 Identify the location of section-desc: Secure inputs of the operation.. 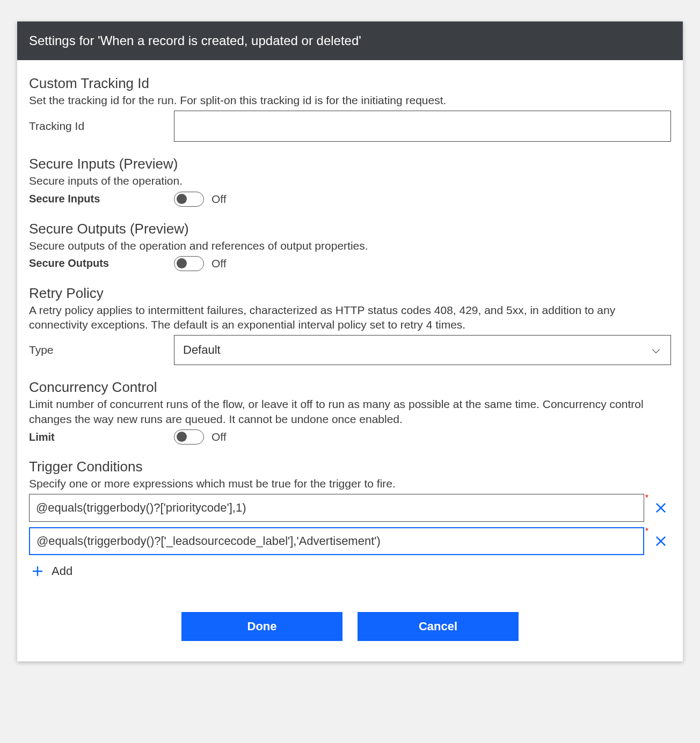
(350, 180).